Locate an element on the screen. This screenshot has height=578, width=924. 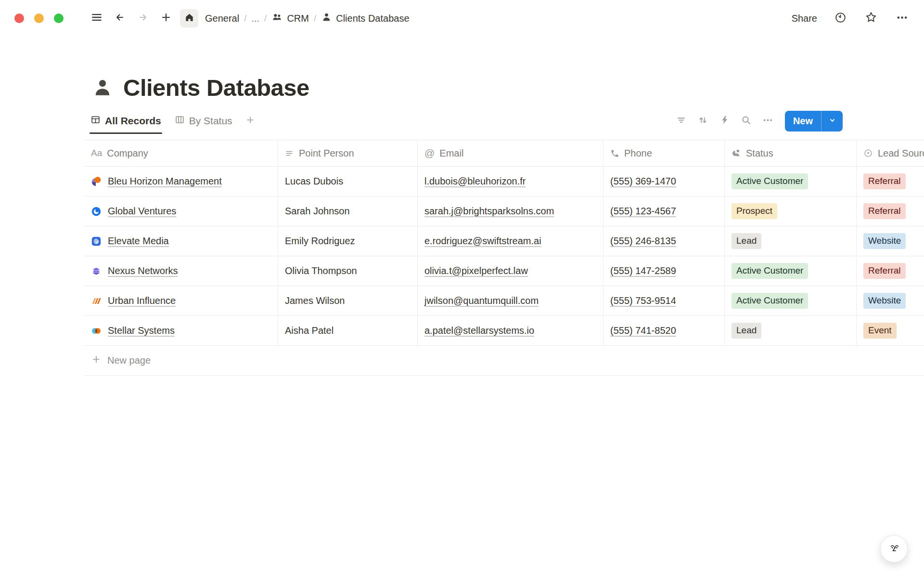
home-button is located at coordinates (189, 18).